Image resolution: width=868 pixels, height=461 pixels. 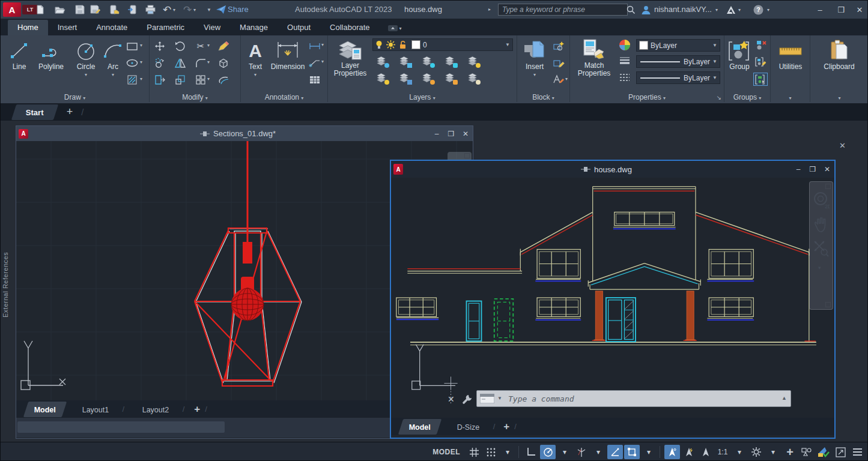 I want to click on user-name: nishant.naikVY..., so click(x=683, y=10).